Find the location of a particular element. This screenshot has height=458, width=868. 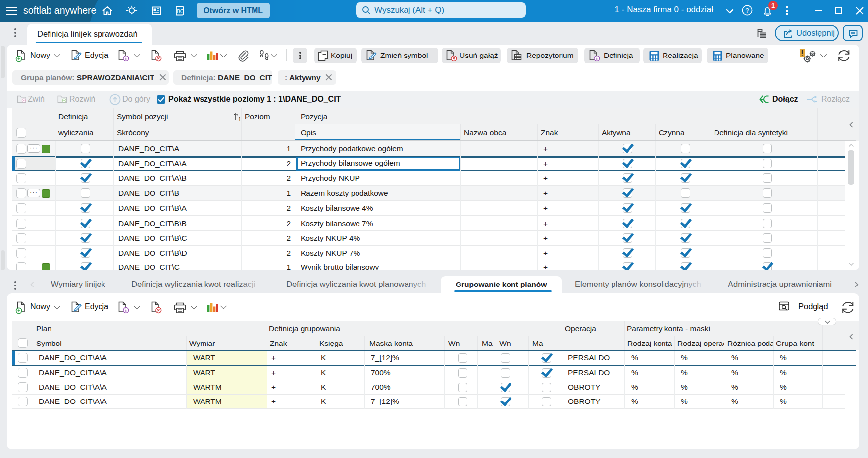

svg-text: BC is located at coordinates (180, 12).